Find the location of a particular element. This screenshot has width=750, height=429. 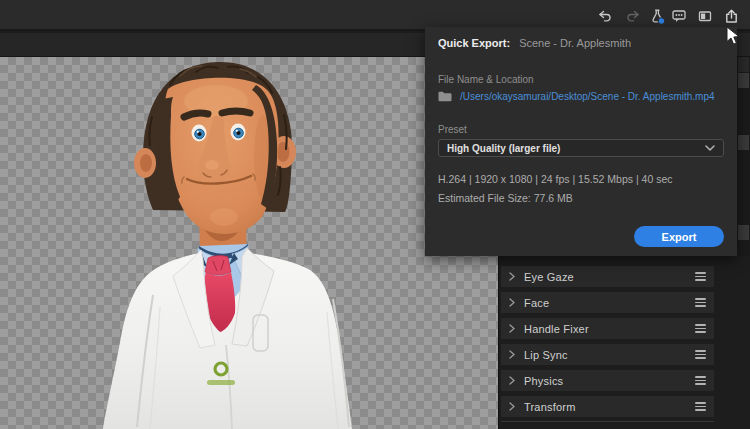

behavior-row-face: Face is located at coordinates (608, 302).